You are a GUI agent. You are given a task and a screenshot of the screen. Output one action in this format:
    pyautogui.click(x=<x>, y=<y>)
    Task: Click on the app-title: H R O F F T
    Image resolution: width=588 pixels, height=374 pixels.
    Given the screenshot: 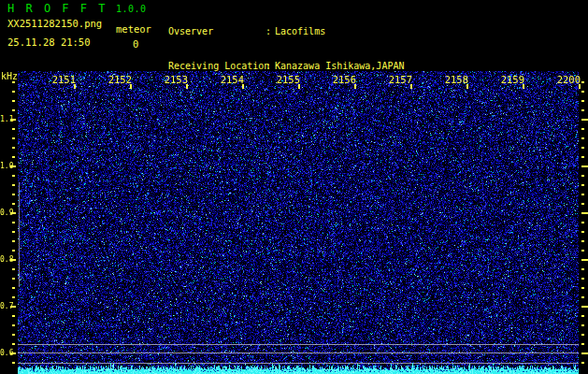 What is the action you would take?
    pyautogui.click(x=58, y=8)
    